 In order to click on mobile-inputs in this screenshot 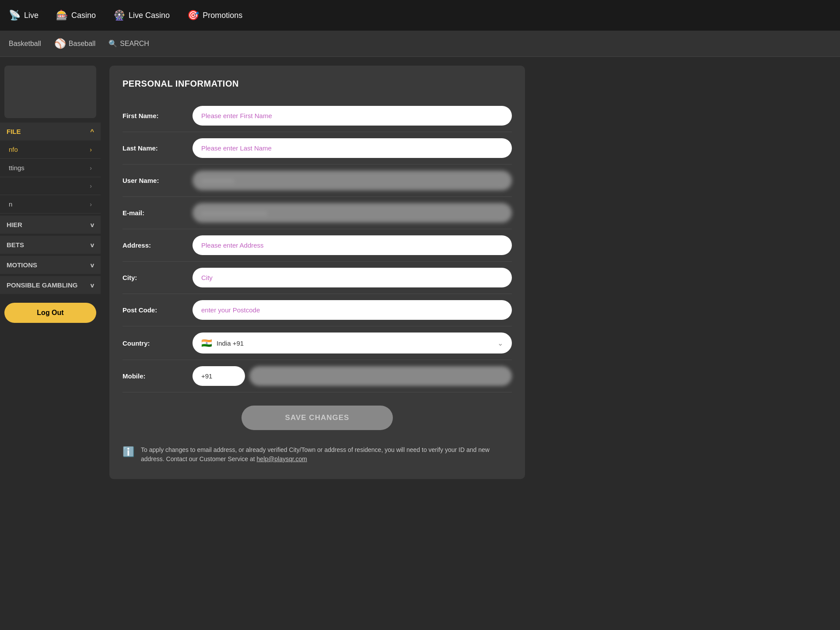, I will do `click(352, 376)`.